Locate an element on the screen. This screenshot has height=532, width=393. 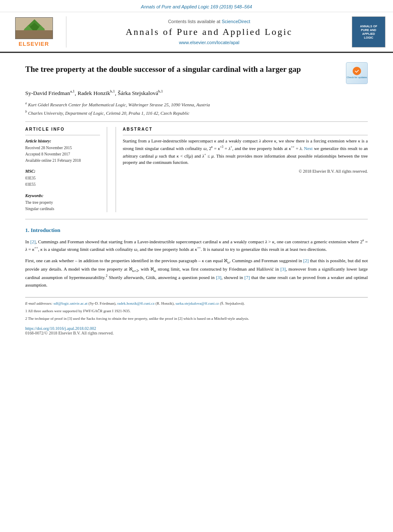
ref7-link: [7] is located at coordinates (247, 277).